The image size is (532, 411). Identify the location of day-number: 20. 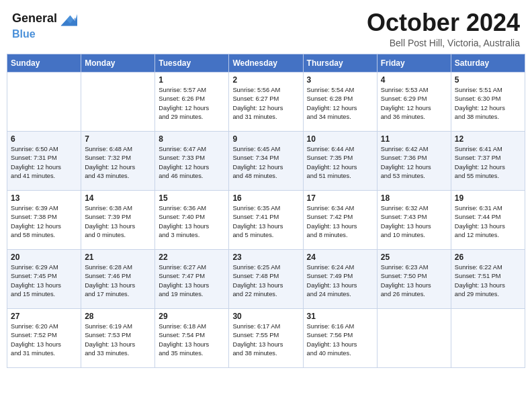
(44, 257).